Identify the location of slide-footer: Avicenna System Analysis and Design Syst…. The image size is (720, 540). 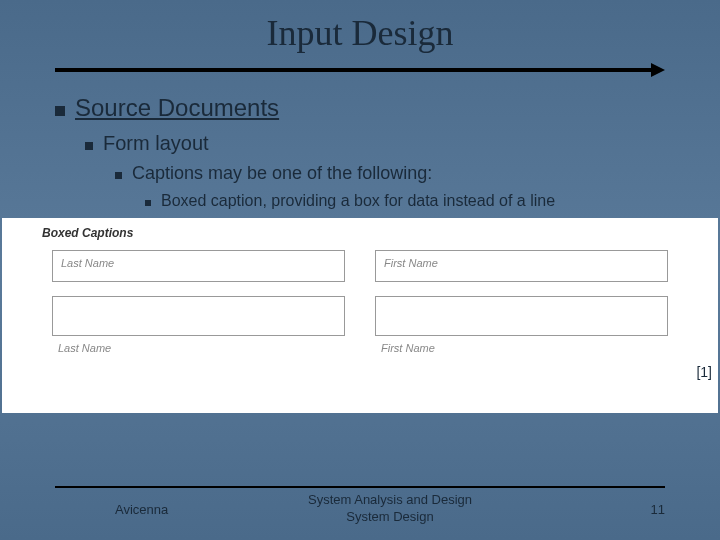
(360, 509).